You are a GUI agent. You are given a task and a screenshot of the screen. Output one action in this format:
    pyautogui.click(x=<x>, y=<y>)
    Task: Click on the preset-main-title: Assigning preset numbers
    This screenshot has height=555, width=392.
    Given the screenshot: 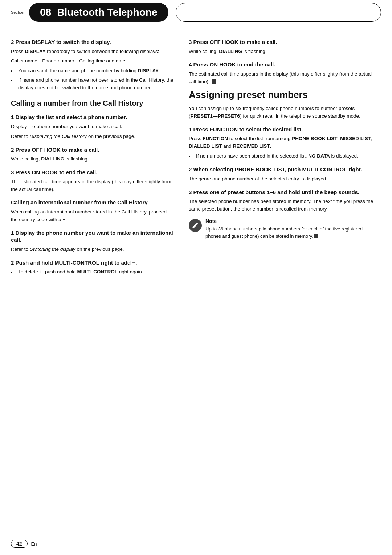 What is the action you would take?
    pyautogui.click(x=281, y=95)
    